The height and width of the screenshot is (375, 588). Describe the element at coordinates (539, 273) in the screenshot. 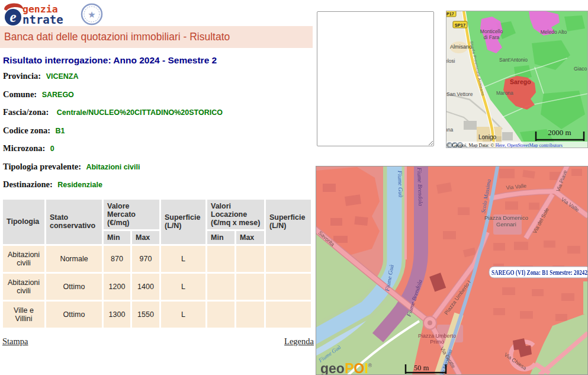

I see `zone-badge: SAREGO (VI) Zona: B1 Semestre: 20242` at that location.